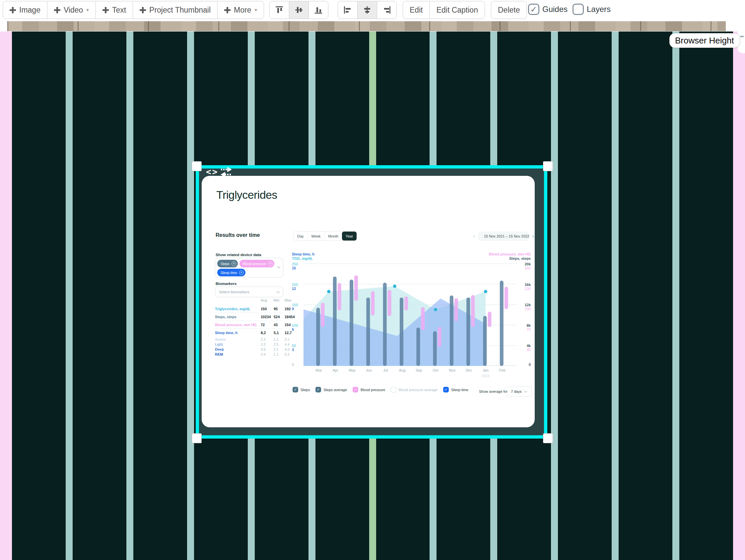 Image resolution: width=745 pixels, height=560 pixels. Describe the element at coordinates (288, 333) in the screenshot. I see `row-value: 12,7` at that location.